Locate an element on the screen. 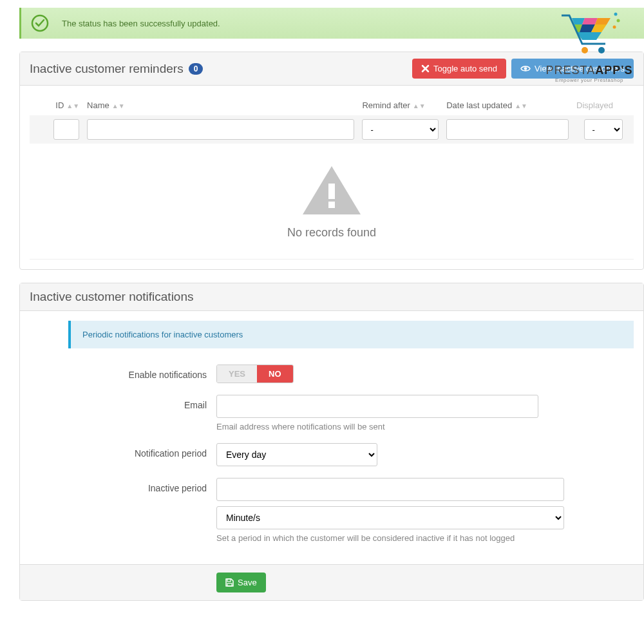 Image resolution: width=644 pixels, height=644 pixels. eye-icon is located at coordinates (526, 68).